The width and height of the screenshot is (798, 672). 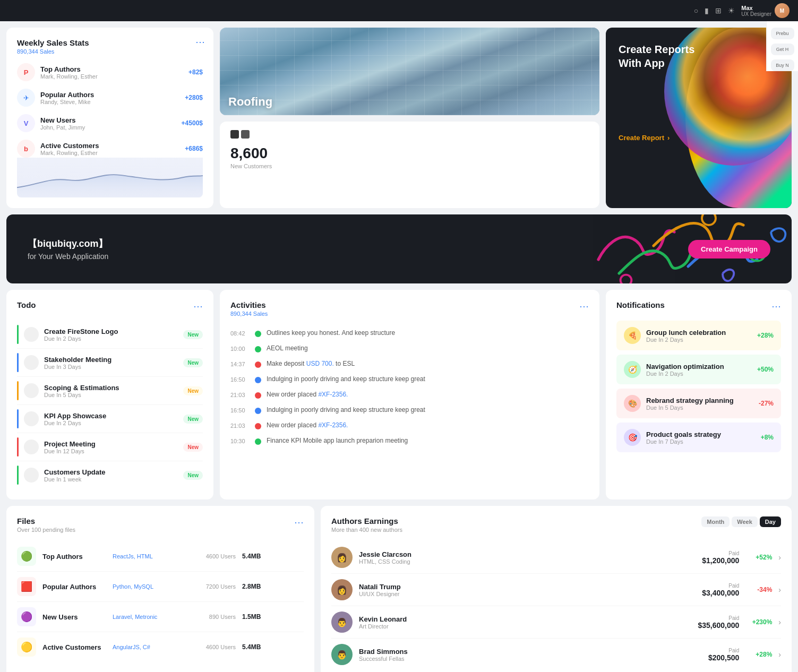 What do you see at coordinates (193, 334) in the screenshot?
I see `todo-badge-1: New` at bounding box center [193, 334].